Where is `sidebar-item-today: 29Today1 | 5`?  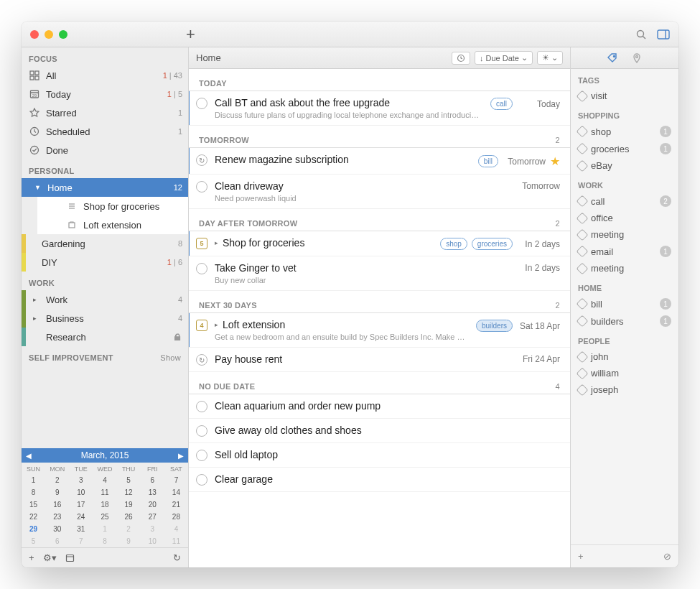 sidebar-item-today: 29Today1 | 5 is located at coordinates (105, 94).